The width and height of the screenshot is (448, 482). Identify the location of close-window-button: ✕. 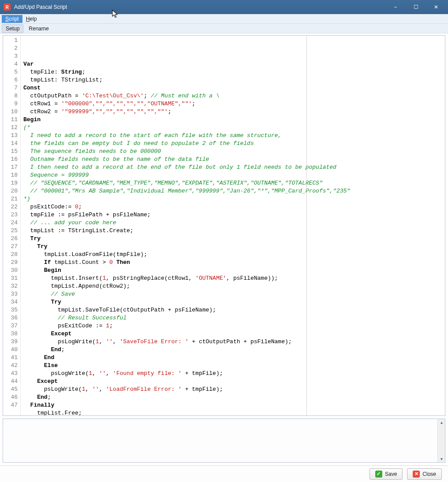
(436, 7).